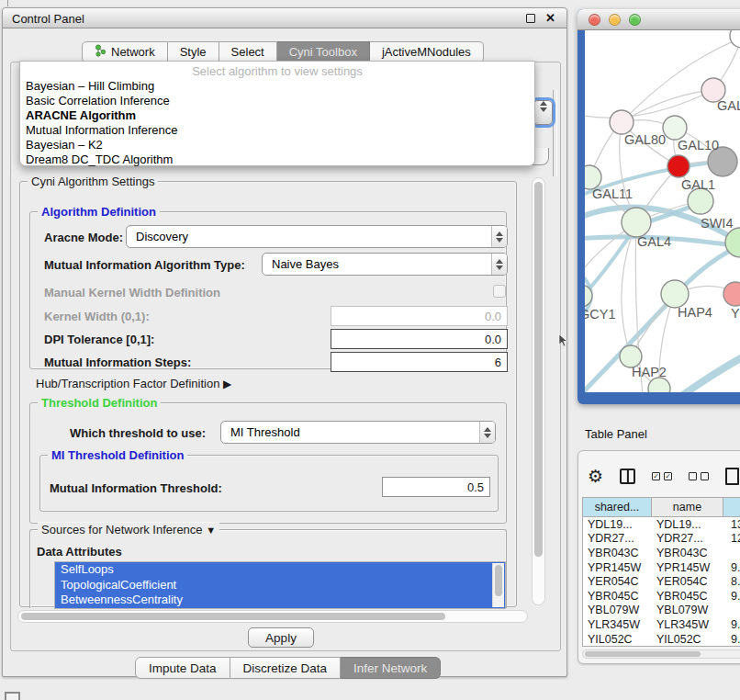 The image size is (740, 700). Describe the element at coordinates (280, 609) in the screenshot. I see `attribute-item: gal4RGexp` at that location.